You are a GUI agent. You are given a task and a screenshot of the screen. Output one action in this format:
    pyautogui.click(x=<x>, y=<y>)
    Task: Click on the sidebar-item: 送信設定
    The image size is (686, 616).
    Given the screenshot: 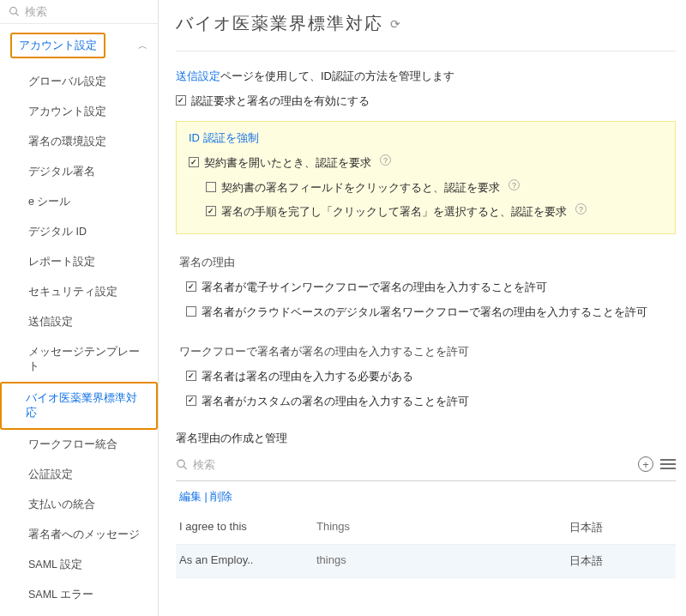 What is the action you would take?
    pyautogui.click(x=79, y=323)
    